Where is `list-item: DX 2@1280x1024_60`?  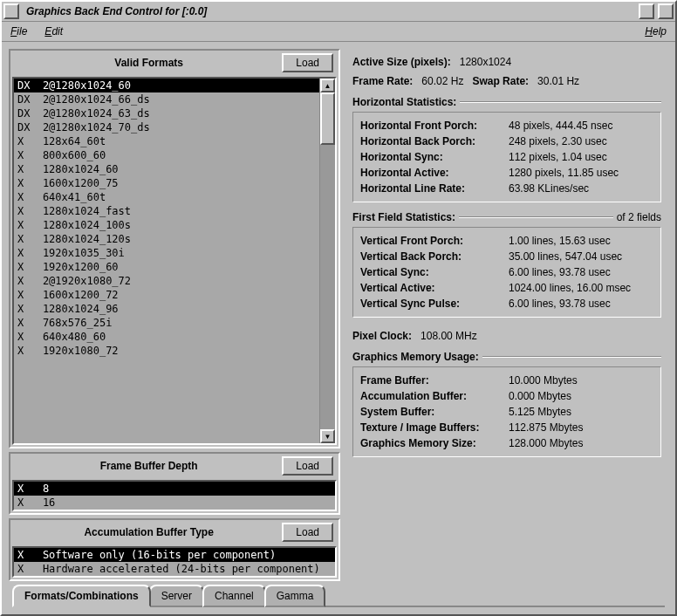 list-item: DX 2@1280x1024_60 is located at coordinates (167, 86).